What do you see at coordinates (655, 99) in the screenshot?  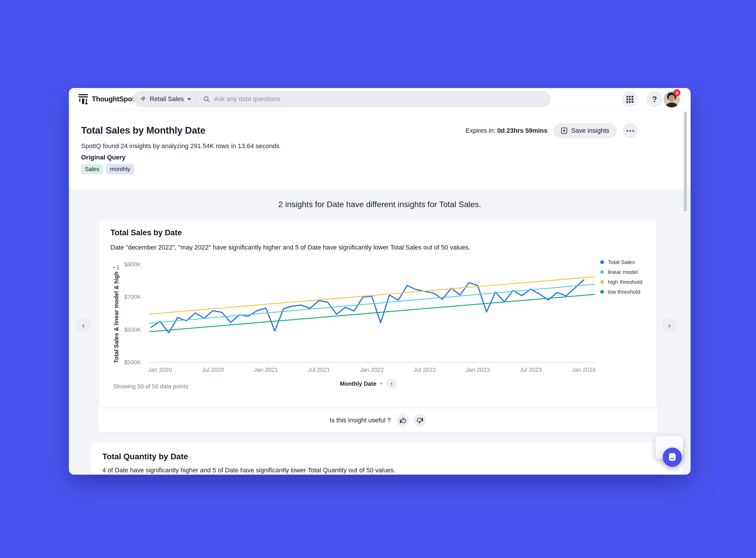 I see `help-button: ?` at bounding box center [655, 99].